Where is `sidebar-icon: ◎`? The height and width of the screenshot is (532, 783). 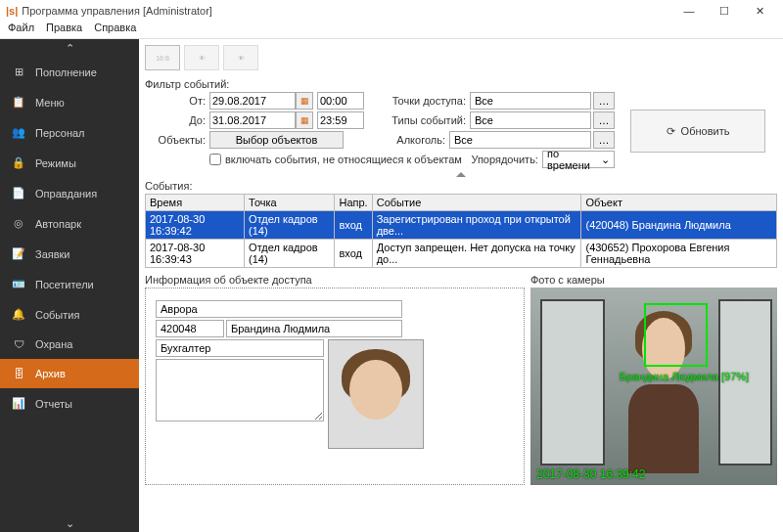
sidebar-icon: ◎ is located at coordinates (19, 223).